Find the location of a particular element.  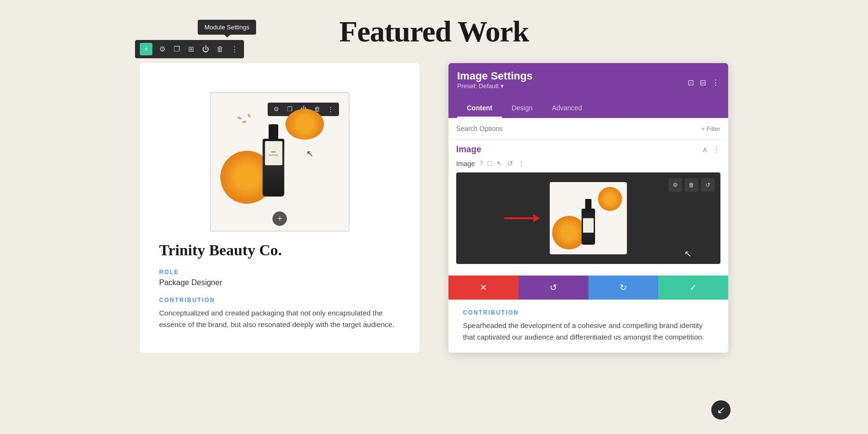

section-title: Image is located at coordinates (469, 149).